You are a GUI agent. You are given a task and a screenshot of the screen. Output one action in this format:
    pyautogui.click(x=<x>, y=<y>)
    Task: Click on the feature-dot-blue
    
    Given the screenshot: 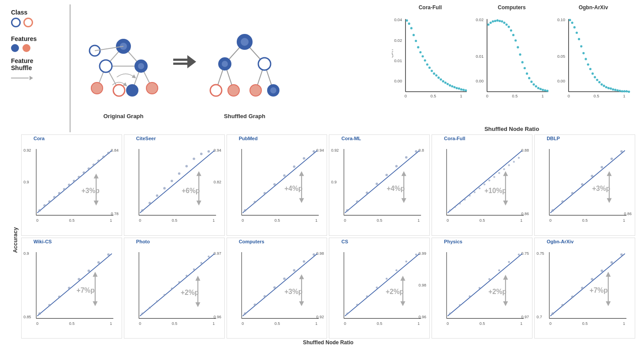 What is the action you would take?
    pyautogui.click(x=15, y=48)
    